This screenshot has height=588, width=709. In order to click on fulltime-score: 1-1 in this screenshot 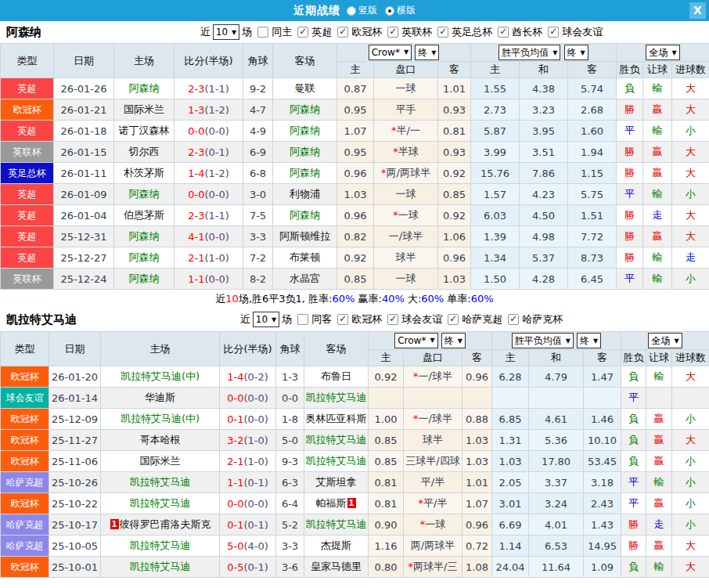, I will do `click(235, 482)`.